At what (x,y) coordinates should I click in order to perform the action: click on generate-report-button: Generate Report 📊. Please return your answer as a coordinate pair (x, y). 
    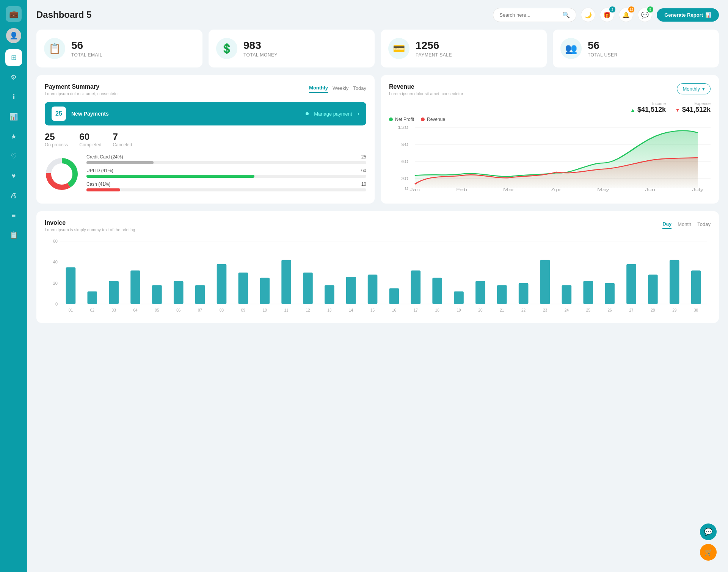
    Looking at the image, I should click on (688, 15).